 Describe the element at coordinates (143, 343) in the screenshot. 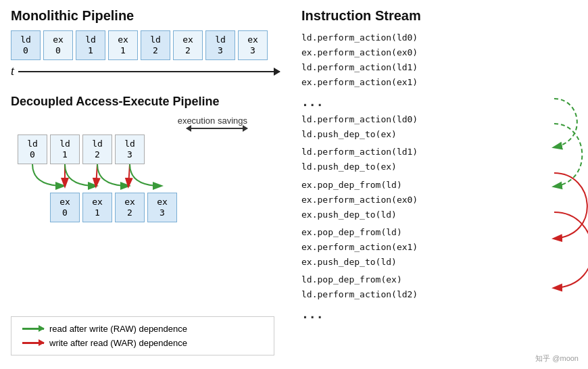

I see `legend-item-war: write after read (WAR) dependence` at that location.